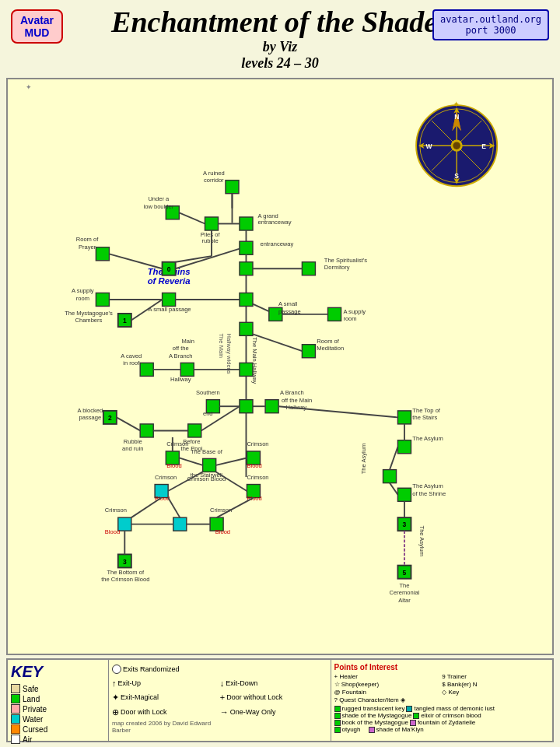  What do you see at coordinates (442, 668) in the screenshot?
I see `poi-title: Points of Interest` at bounding box center [442, 668].